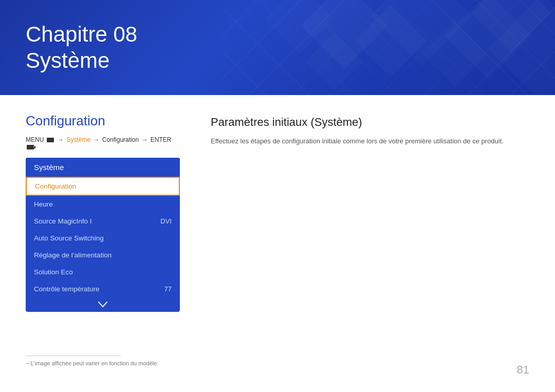 Image resolution: width=555 pixels, height=392 pixels. Describe the element at coordinates (53, 272) in the screenshot. I see `menu-item-label: Solution Eco` at that location.